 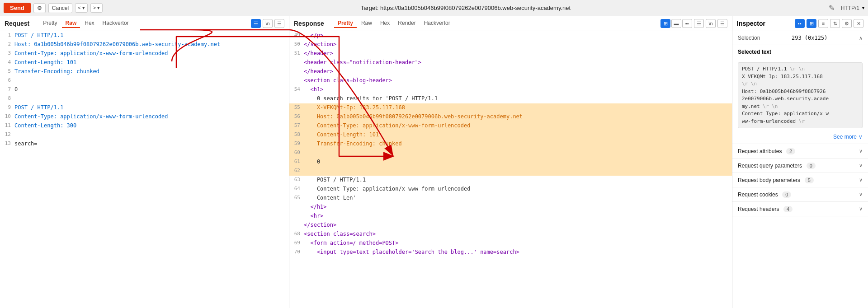 What do you see at coordinates (511, 252) in the screenshot?
I see `response-line: 70 <input type=text placeholder='Search …` at bounding box center [511, 252].